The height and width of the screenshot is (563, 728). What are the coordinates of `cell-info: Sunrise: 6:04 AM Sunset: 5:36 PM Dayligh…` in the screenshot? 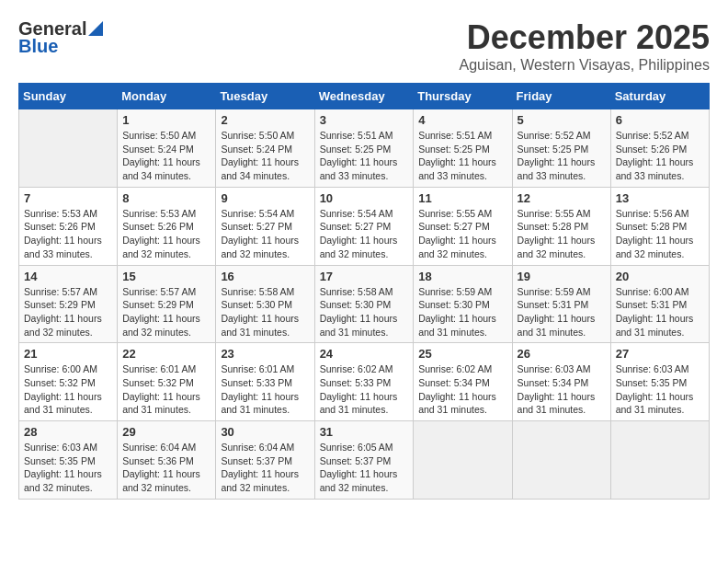 It's located at (166, 467).